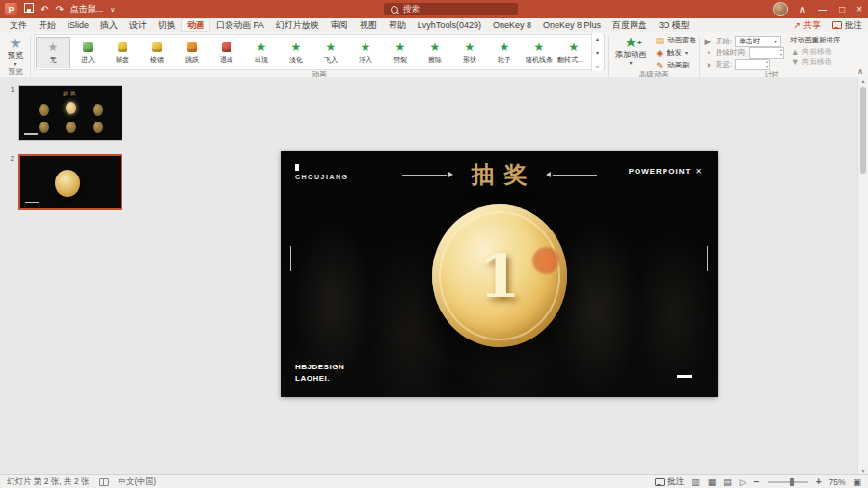 Image resolution: width=868 pixels, height=488 pixels. What do you see at coordinates (598, 66) in the screenshot?
I see `gallery-expand-icon: ▿` at bounding box center [598, 66].